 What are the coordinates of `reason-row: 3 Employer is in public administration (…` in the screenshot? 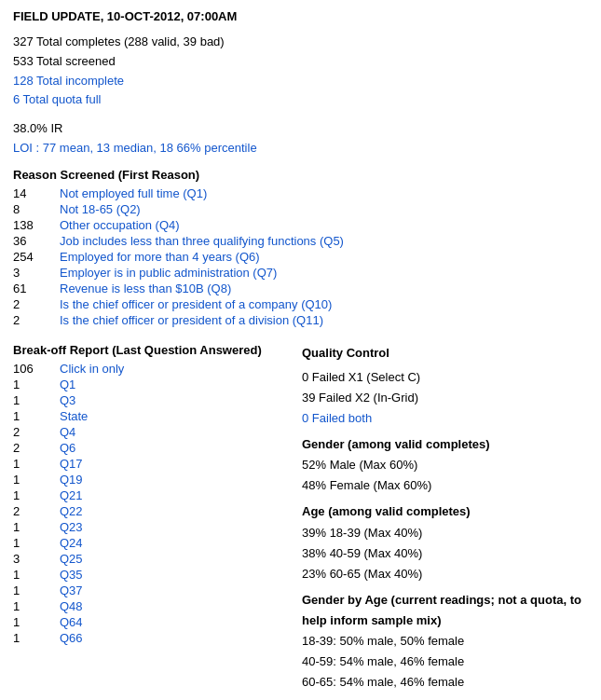 It's located at (179, 272).